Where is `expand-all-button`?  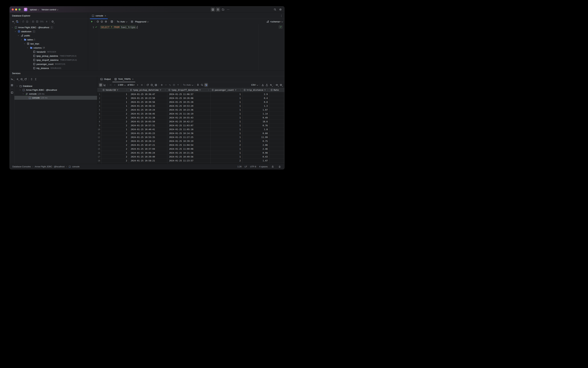
expand-all-button is located at coordinates (32, 79).